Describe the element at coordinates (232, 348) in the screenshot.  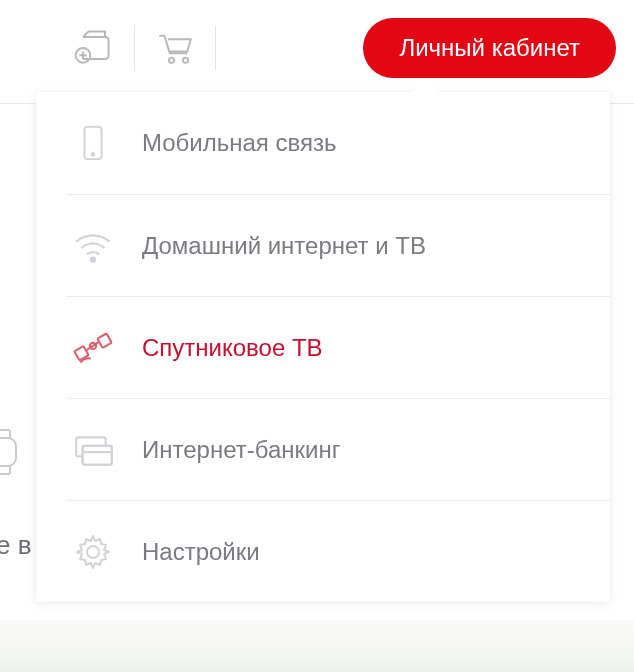
I see `menu-item-label: Спутниковое ТВ` at that location.